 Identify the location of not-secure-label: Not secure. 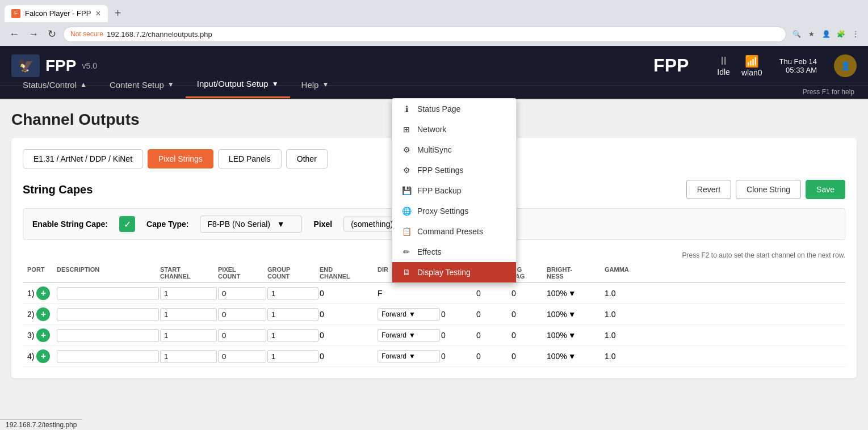
(87, 34).